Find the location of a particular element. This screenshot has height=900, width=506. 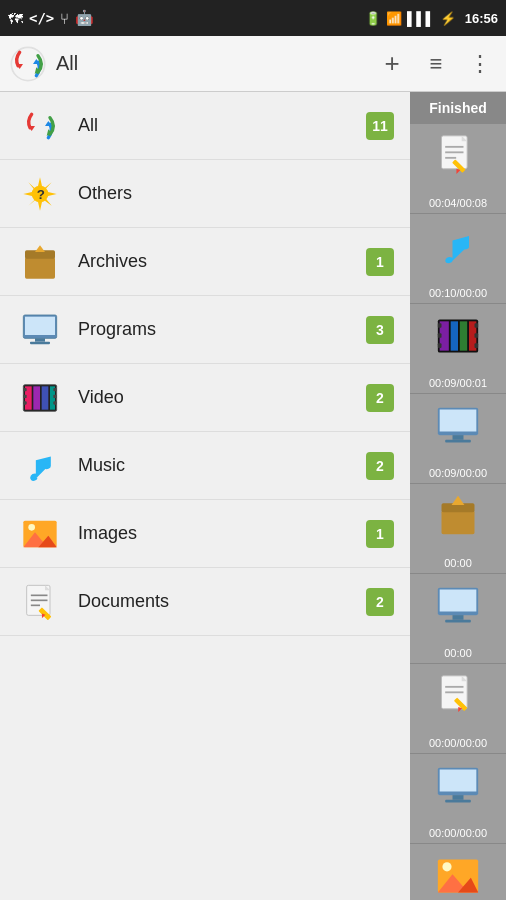

category-video: Video 2 is located at coordinates (205, 398).